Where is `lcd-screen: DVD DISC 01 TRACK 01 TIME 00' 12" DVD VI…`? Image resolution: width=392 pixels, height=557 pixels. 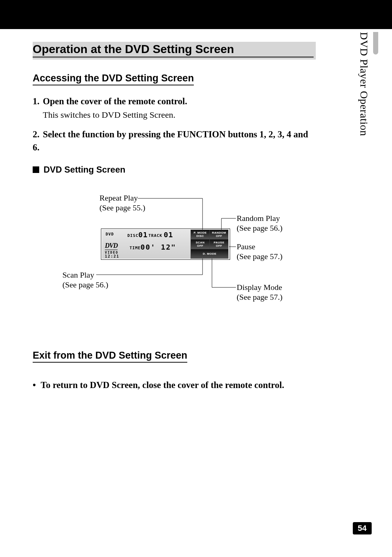
lcd-screen: DVD DISC 01 TRACK 01 TIME 00' 12" DVD VI… is located at coordinates (166, 244).